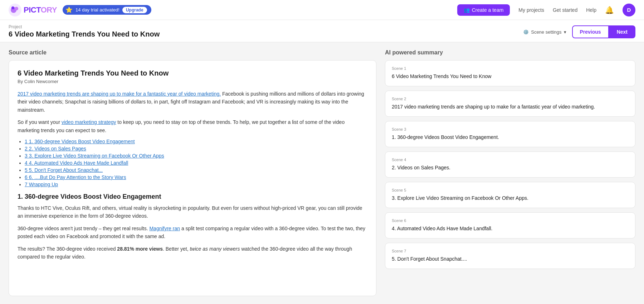 This screenshot has height=304, width=644. I want to click on italic-viewers: twice as many viewers, so click(215, 249).